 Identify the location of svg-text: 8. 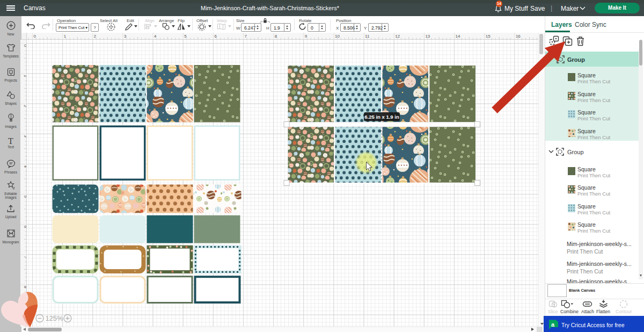
(276, 37).